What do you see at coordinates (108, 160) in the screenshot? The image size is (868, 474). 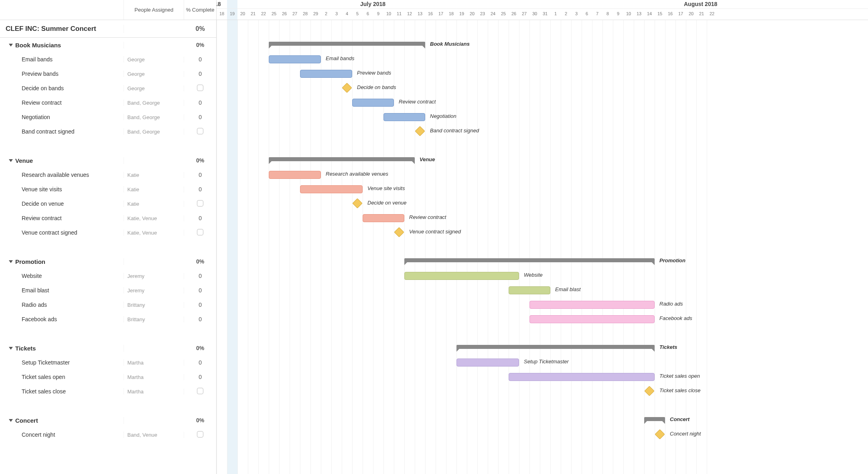 I see `group-row: Venue0%` at bounding box center [108, 160].